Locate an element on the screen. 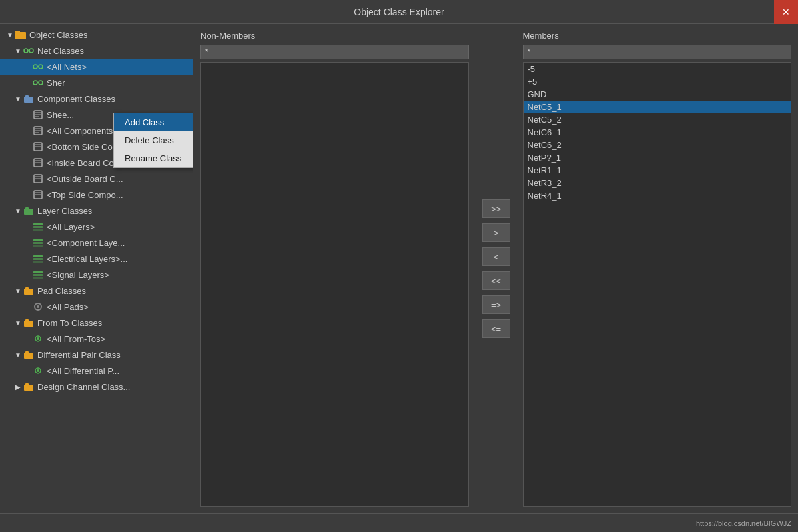 This screenshot has width=798, height=532. signal-layers-label: <Signal Layers> is located at coordinates (78, 275).